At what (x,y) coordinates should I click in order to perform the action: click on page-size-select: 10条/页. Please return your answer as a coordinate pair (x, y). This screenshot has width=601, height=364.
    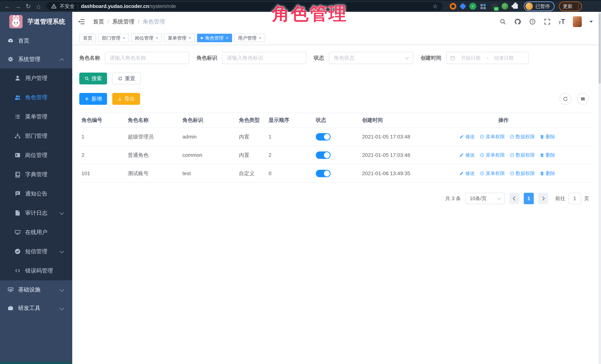
    Looking at the image, I should click on (485, 198).